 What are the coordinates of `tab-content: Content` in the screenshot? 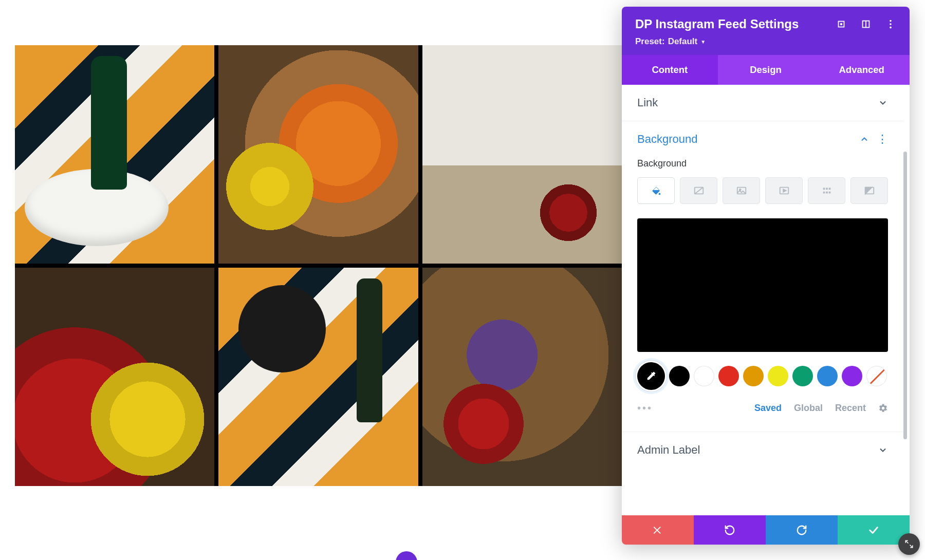 It's located at (670, 70).